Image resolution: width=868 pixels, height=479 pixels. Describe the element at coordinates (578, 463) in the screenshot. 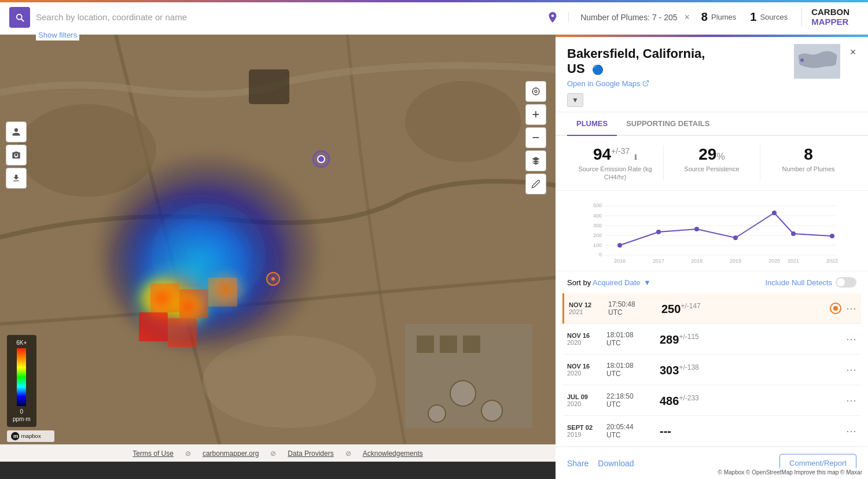

I see `share-link: Share` at that location.